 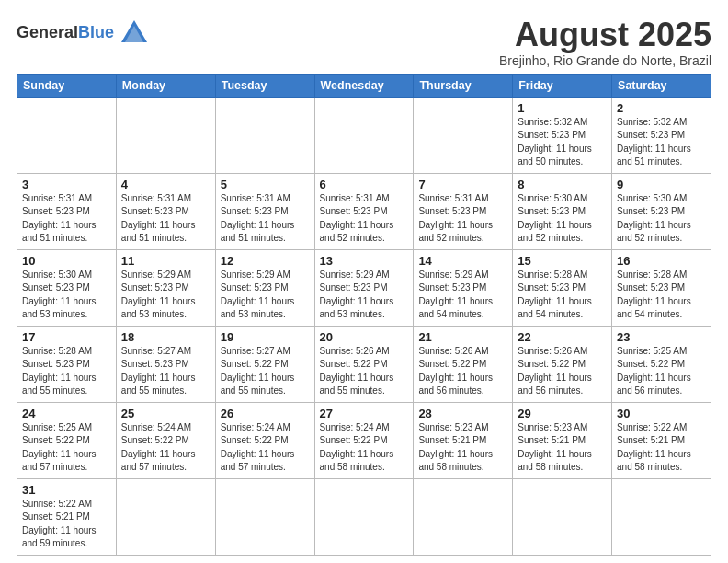 I want to click on day-cell: 8Sunrise: 5:30 AM Sunset: 5:23 PM Daylig…, so click(x=563, y=212).